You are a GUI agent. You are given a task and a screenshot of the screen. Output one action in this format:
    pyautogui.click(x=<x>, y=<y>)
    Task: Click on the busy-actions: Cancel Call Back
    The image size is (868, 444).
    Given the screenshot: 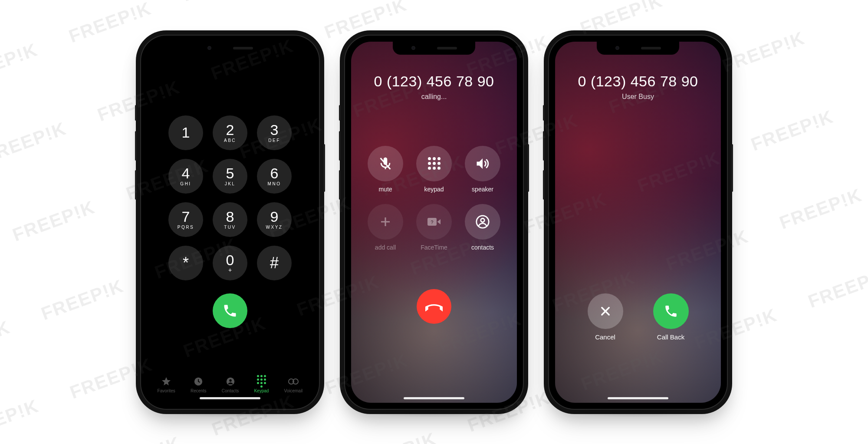 What is the action you would take?
    pyautogui.click(x=638, y=317)
    